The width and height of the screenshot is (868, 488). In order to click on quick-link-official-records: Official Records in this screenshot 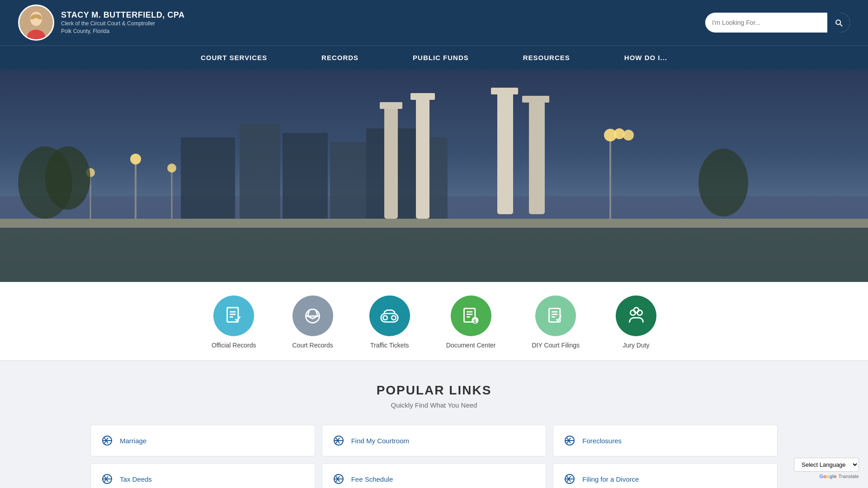, I will do `click(234, 322)`.